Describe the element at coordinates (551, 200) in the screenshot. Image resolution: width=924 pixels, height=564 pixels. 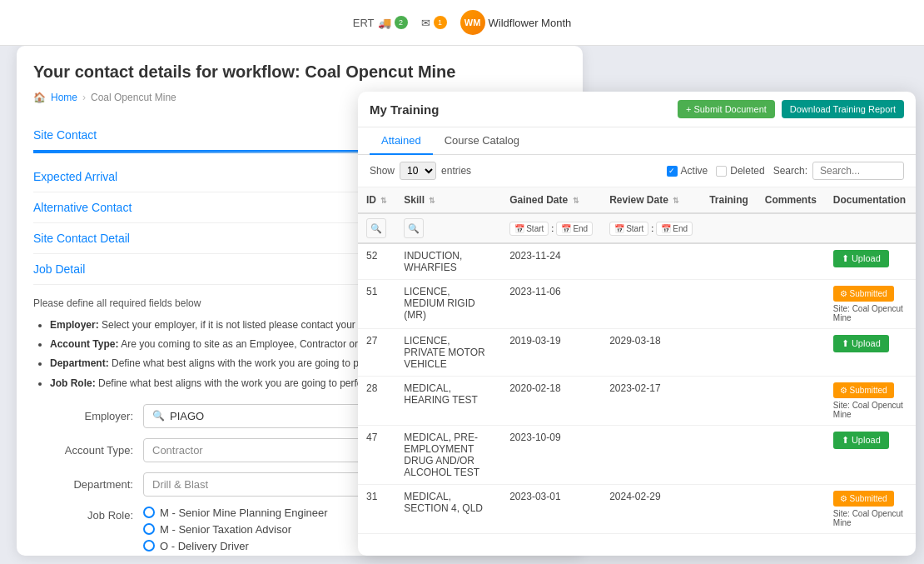
I see `col-gained-date: Gained Date ⇅` at that location.